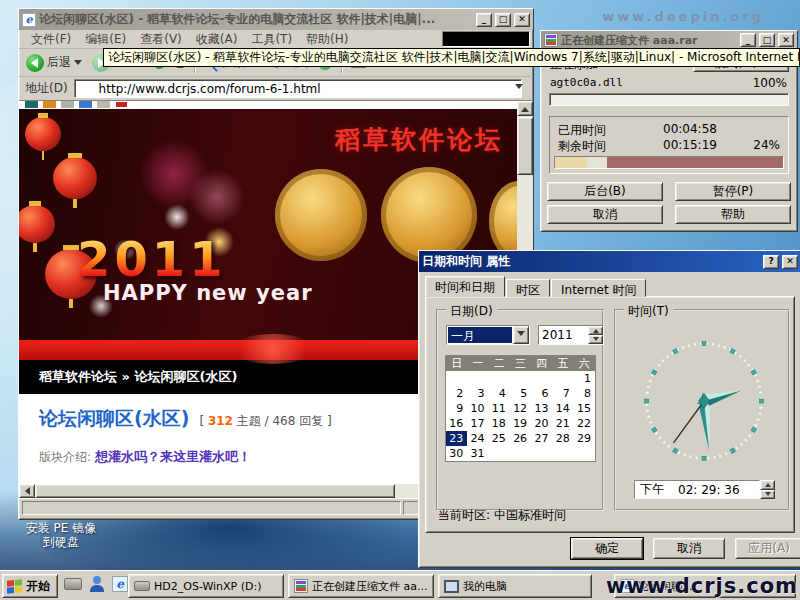 The width and height of the screenshot is (800, 600). I want to click on winrar-body: 模式(M)... 正在添加 agt0c0a.dll 100% 已用时间 00:0…, so click(669, 138).